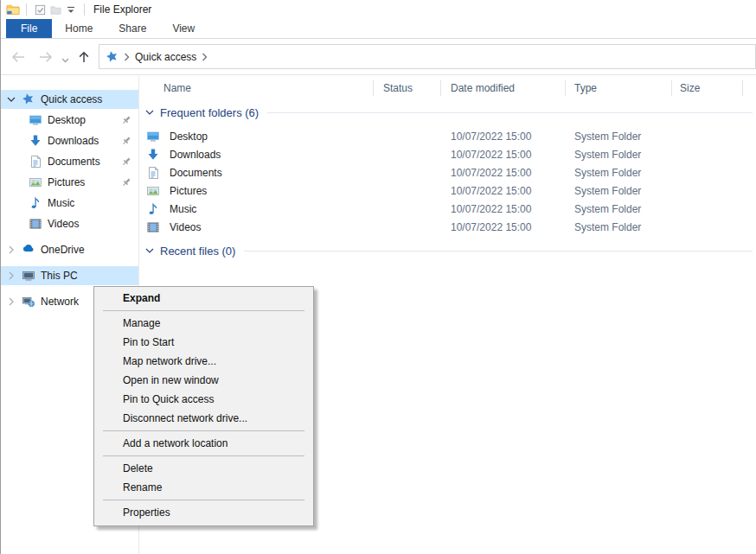 This screenshot has width=756, height=554. Describe the element at coordinates (177, 88) in the screenshot. I see `column-header-name: Name` at that location.